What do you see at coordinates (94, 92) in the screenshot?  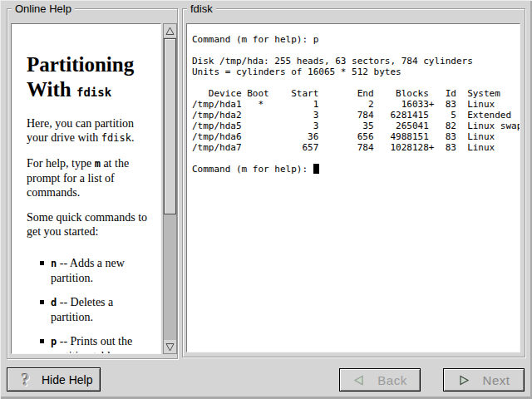 I see `help-title-code: fdisk` at bounding box center [94, 92].